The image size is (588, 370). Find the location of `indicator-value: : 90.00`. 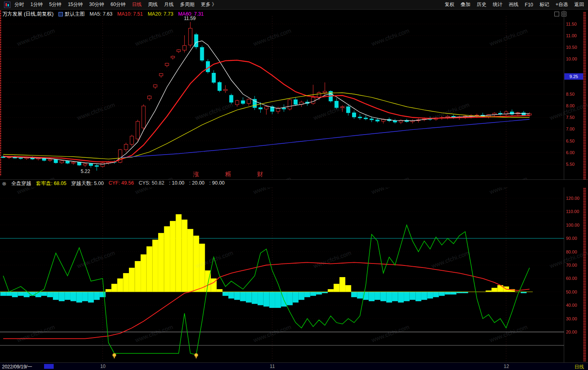

indicator-value: : 90.00 is located at coordinates (217, 183).